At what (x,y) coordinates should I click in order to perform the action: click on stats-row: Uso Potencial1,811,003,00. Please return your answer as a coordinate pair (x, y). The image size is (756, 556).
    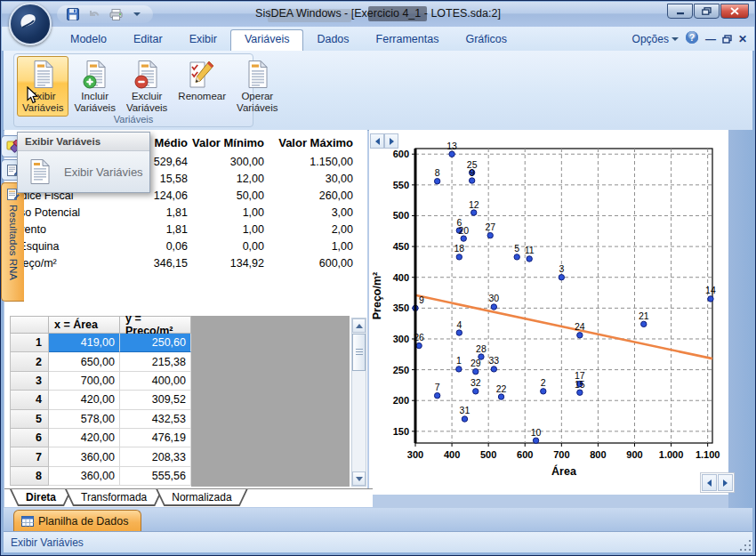
    Looking at the image, I should click on (186, 212).